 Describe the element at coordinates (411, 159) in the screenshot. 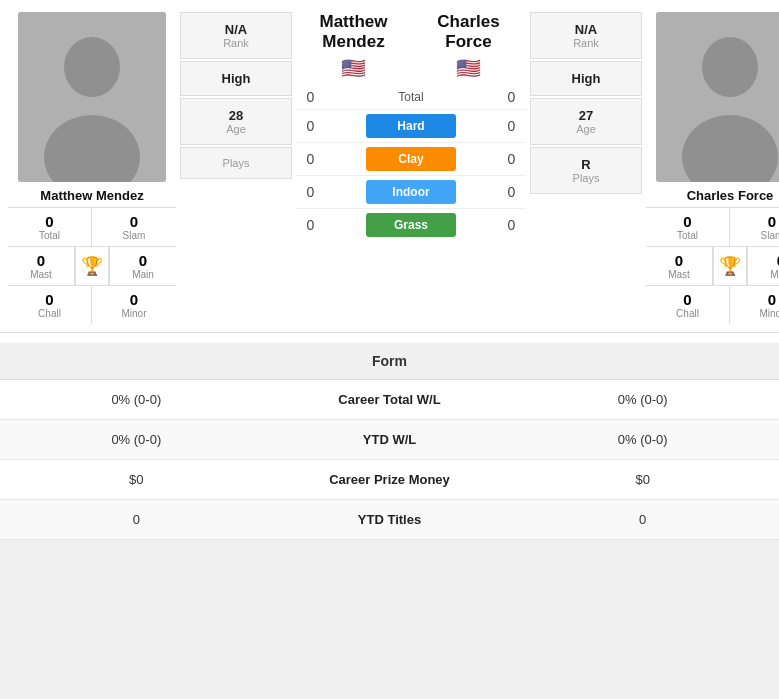

I see `clay-button: Clay` at that location.